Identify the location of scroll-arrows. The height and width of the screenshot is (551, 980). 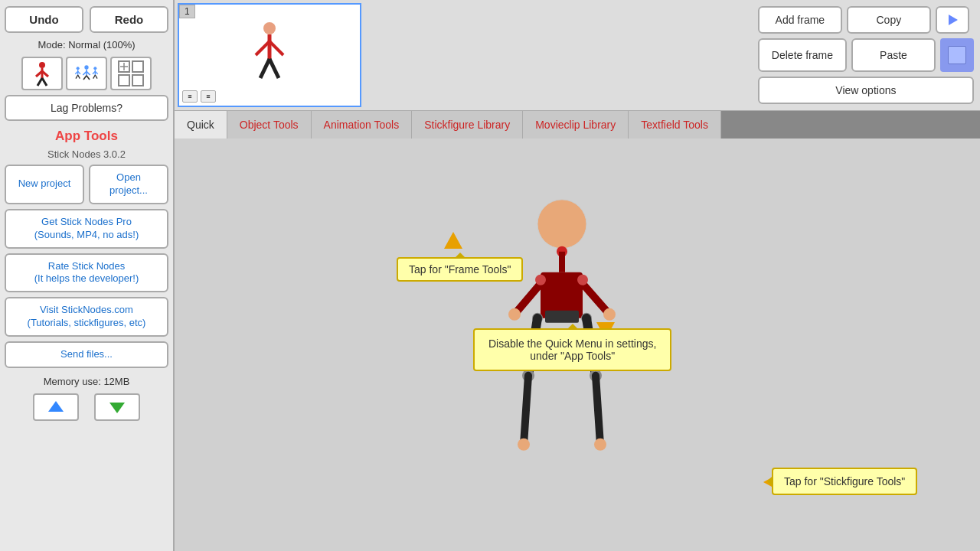
(87, 407).